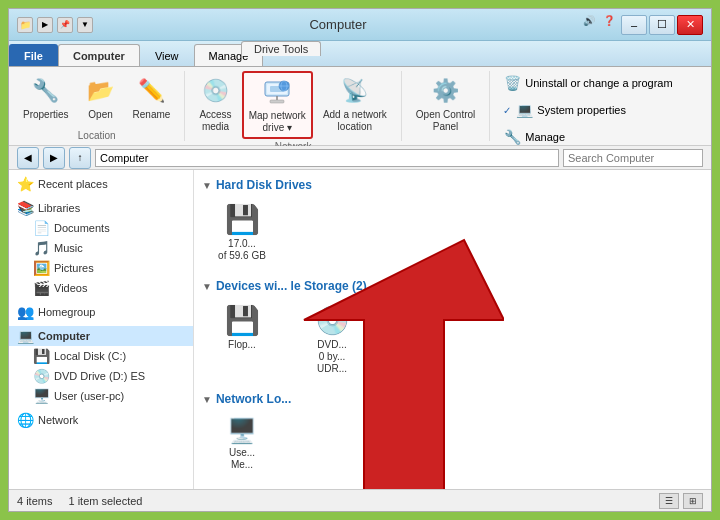 The height and width of the screenshot is (520, 720). What do you see at coordinates (216, 91) in the screenshot?
I see `access-media-icon: 💿` at bounding box center [216, 91].